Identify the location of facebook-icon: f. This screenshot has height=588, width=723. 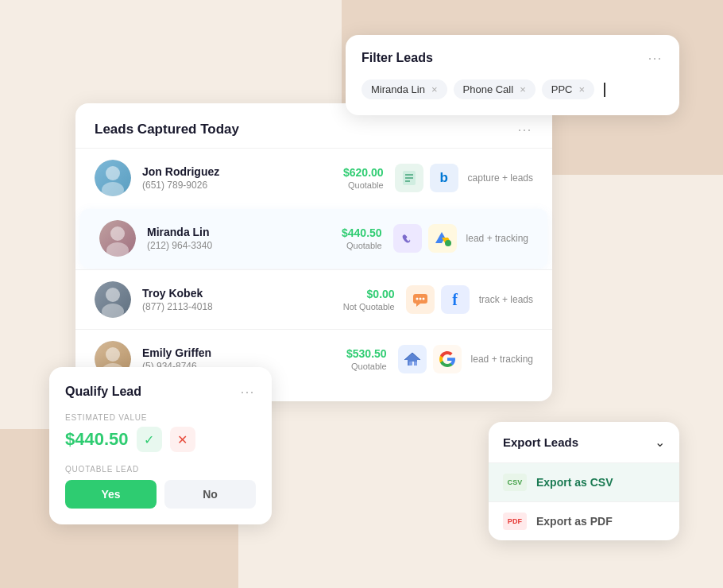
(455, 300).